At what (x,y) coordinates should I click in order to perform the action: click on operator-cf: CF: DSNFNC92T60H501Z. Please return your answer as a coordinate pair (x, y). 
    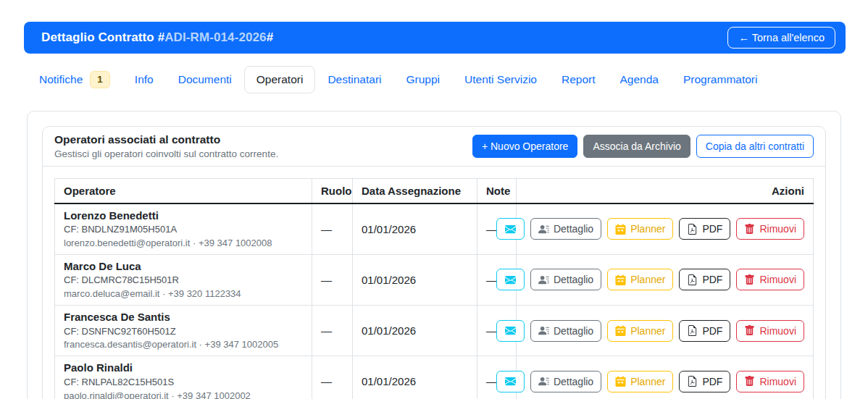
    Looking at the image, I should click on (183, 332).